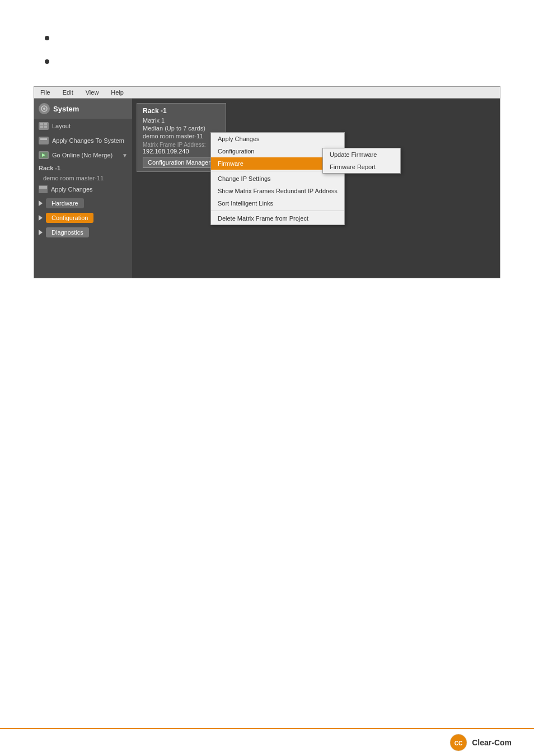 This screenshot has height=756, width=534. Describe the element at coordinates (181, 111) in the screenshot. I see `info-card-title: Rack -1` at that location.